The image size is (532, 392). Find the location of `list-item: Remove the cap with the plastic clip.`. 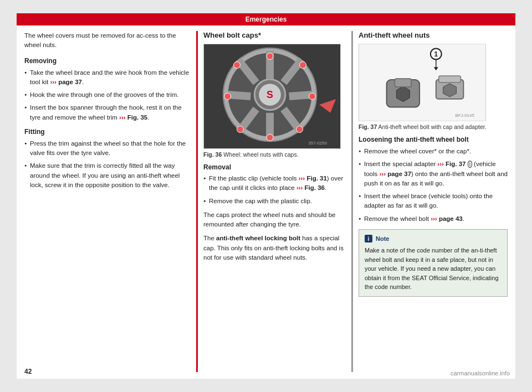

list-item: Remove the cap with the plastic clip. is located at coordinates (275, 202).